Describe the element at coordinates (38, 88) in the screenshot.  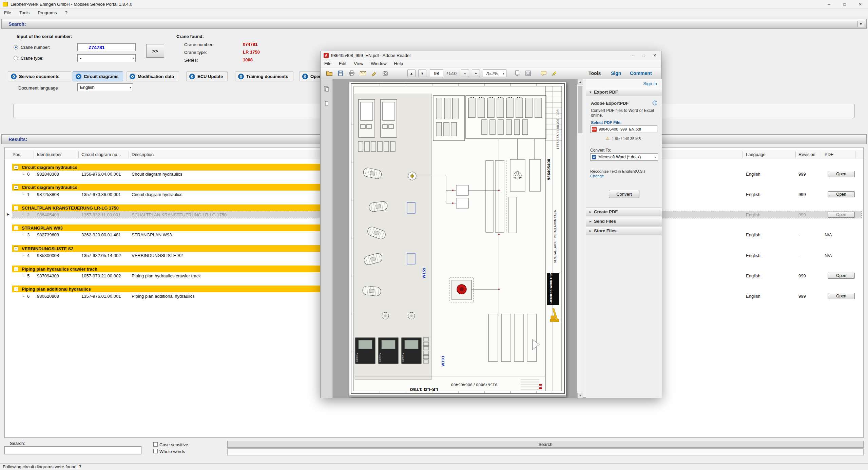
I see `document-language-label: Document language` at that location.